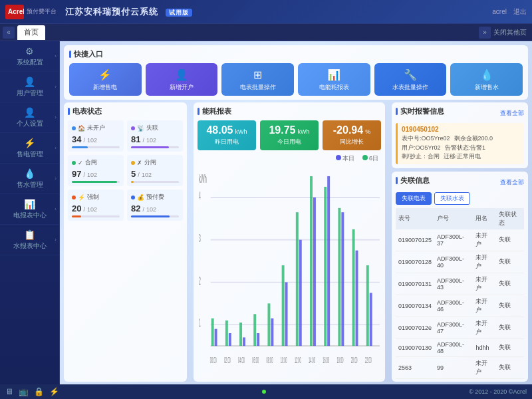 The height and width of the screenshot is (399, 532). What do you see at coordinates (29, 118) in the screenshot?
I see `sidebar-item-personal: 👤 个人设置 ›` at bounding box center [29, 118].